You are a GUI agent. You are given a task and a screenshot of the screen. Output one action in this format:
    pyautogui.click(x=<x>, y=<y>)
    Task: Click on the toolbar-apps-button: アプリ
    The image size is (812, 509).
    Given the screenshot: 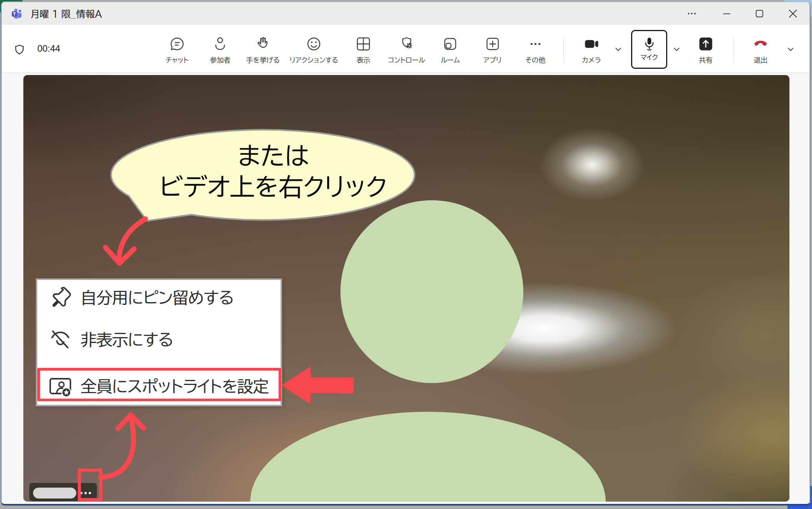 What is the action you would take?
    pyautogui.click(x=493, y=52)
    